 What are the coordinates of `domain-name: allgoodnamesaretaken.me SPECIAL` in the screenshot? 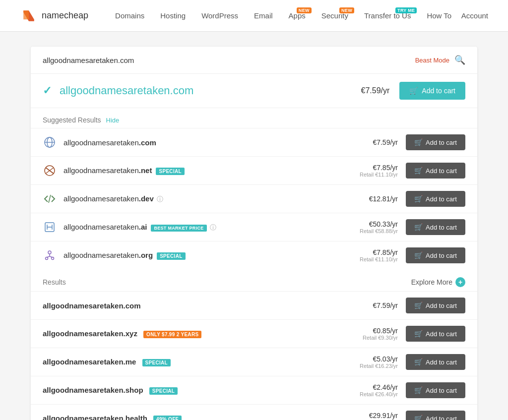 It's located at (195, 362).